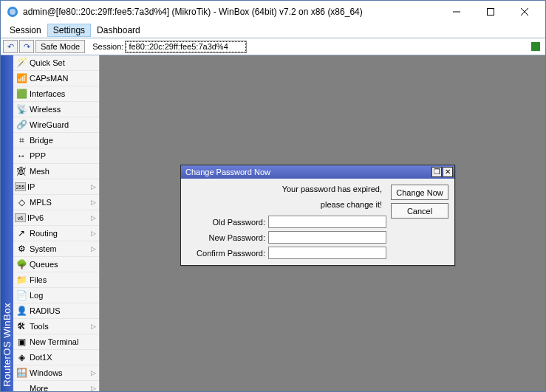  Describe the element at coordinates (21, 233) in the screenshot. I see `routing-icon: ↗` at that location.